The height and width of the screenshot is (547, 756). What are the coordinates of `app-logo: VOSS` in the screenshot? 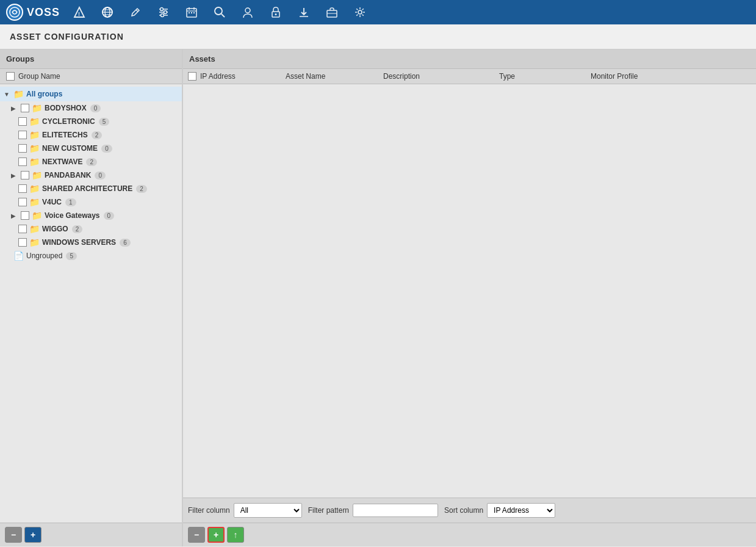 It's located at (33, 12).